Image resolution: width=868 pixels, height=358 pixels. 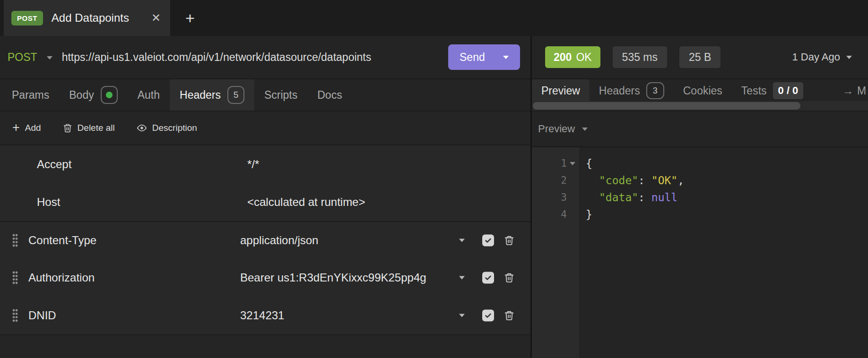 What do you see at coordinates (89, 128) in the screenshot?
I see `delete-all-button: Delete all` at bounding box center [89, 128].